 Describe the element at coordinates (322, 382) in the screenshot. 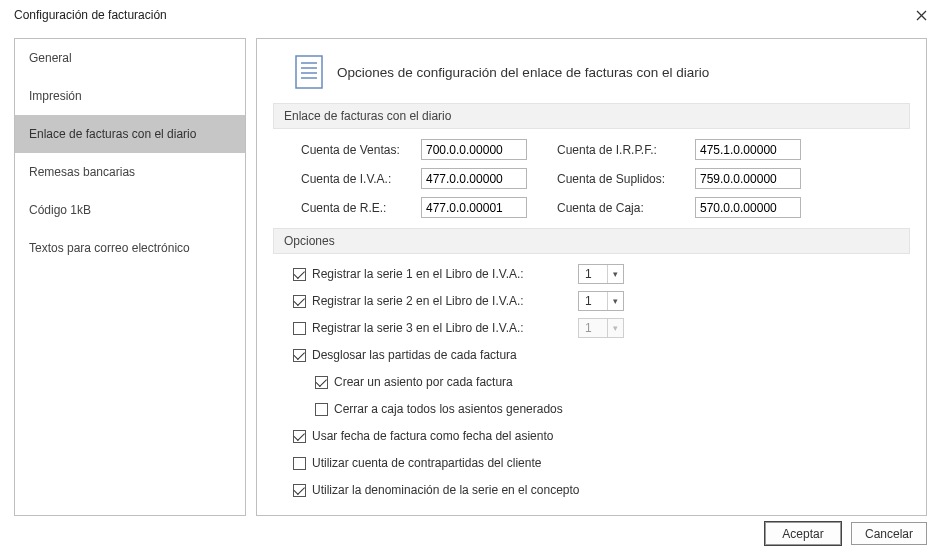

I see `checkbox-crear-asiento` at that location.